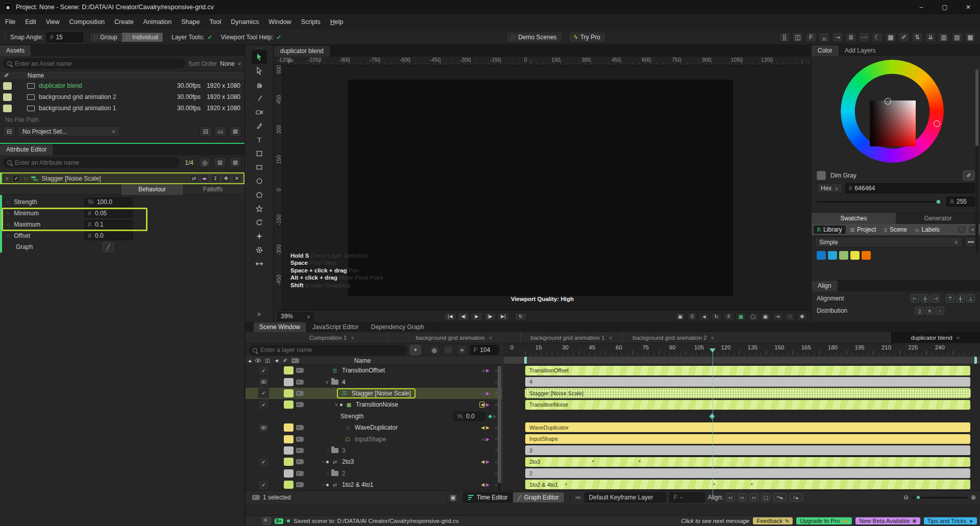 The height and width of the screenshot is (526, 980). I want to click on alpha-field: A255, so click(961, 202).